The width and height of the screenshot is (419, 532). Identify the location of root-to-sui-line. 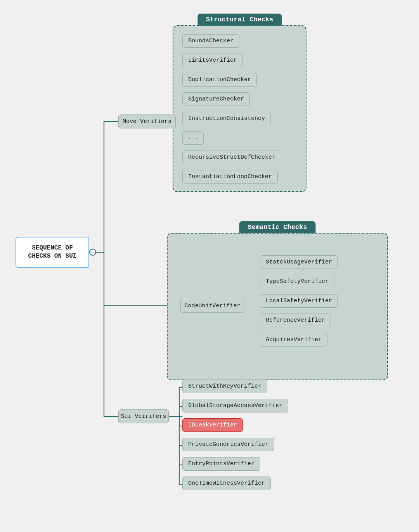
(111, 334).